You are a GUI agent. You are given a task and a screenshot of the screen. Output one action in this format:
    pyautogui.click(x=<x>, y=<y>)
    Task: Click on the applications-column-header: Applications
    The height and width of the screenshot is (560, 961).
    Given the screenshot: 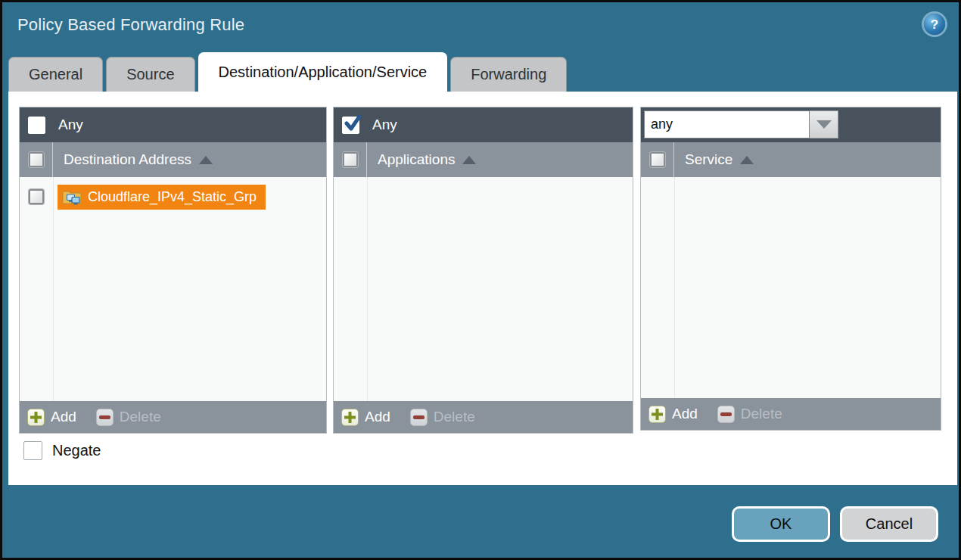 What is the action you would take?
    pyautogui.click(x=427, y=160)
    